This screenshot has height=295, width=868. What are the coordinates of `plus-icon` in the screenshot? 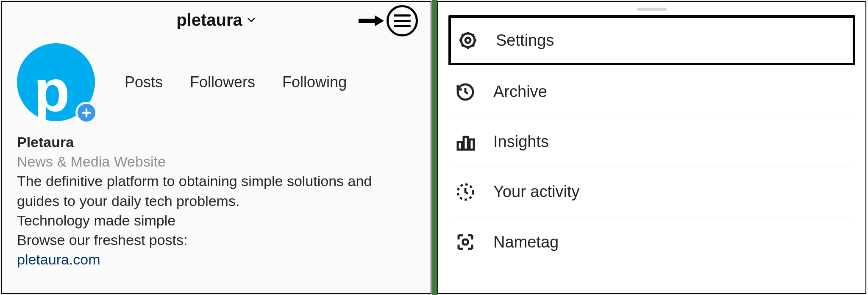 It's located at (86, 113).